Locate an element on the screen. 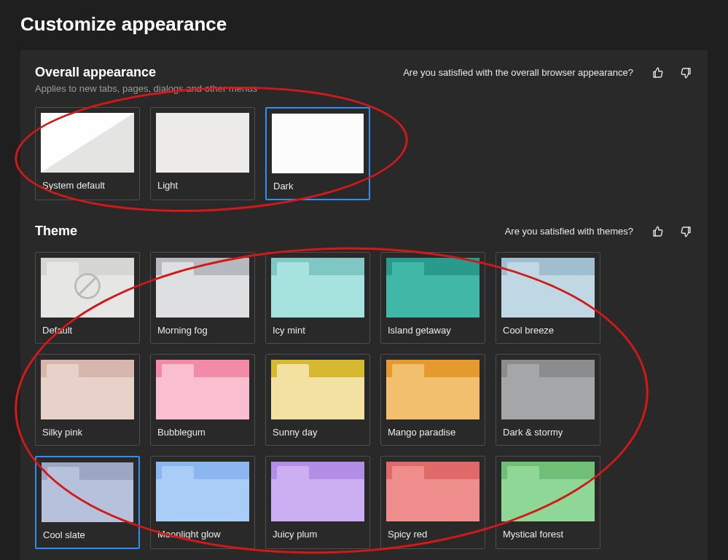  appearance-option-label: Light is located at coordinates (203, 185).